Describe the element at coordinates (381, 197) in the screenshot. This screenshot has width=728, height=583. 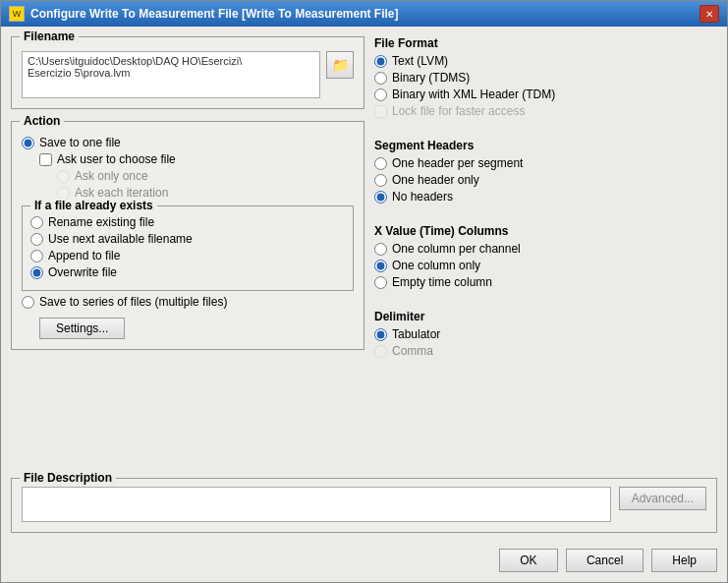
I see `no-headers-radio` at that location.